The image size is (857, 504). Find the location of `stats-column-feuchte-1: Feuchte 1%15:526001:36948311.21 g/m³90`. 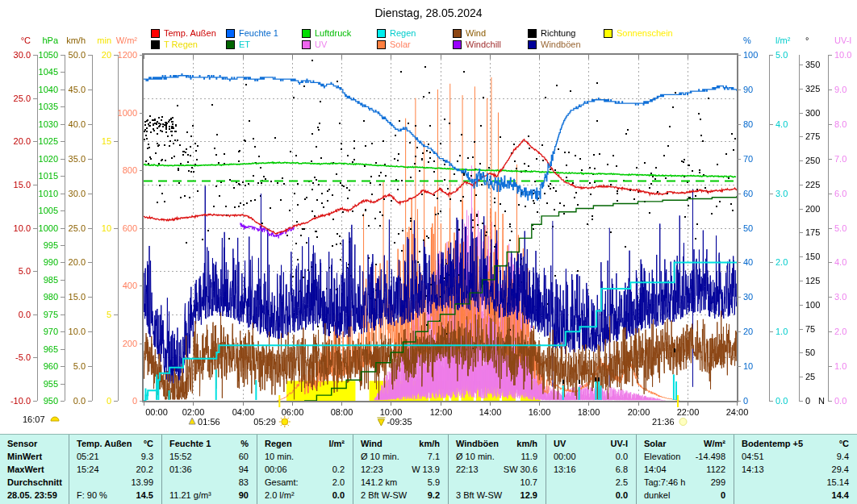

stats-column-feuchte-1: Feuchte 1%15:526001:36948311.21 g/m³90 is located at coordinates (209, 469).